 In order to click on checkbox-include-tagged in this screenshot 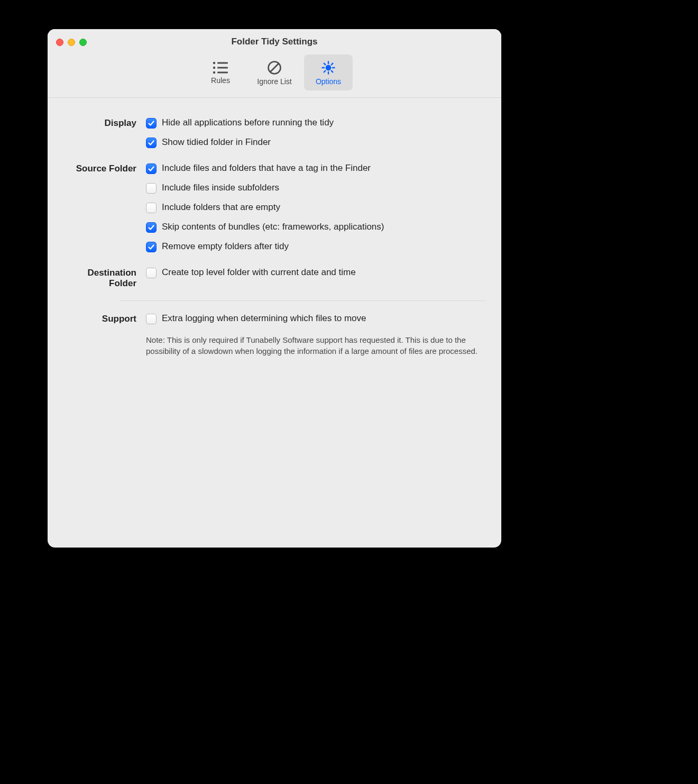, I will do `click(151, 169)`.